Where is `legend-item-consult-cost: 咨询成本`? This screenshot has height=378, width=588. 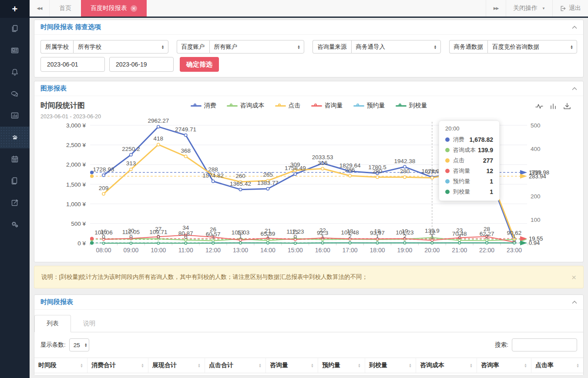
legend-item-consult-cost: 咨询成本 is located at coordinates (245, 106).